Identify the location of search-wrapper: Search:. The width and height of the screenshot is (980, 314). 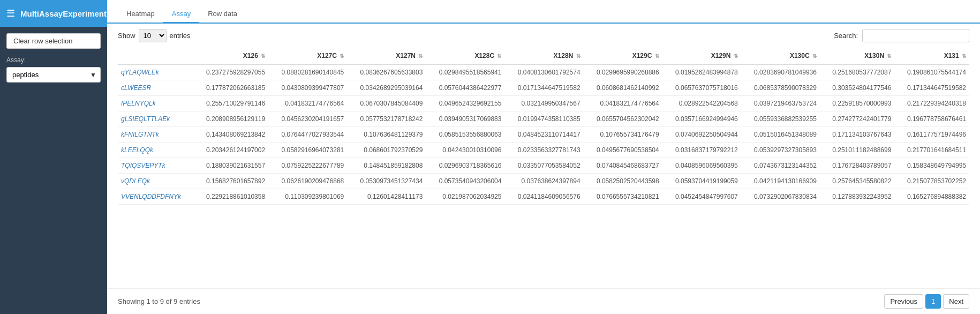
(902, 35).